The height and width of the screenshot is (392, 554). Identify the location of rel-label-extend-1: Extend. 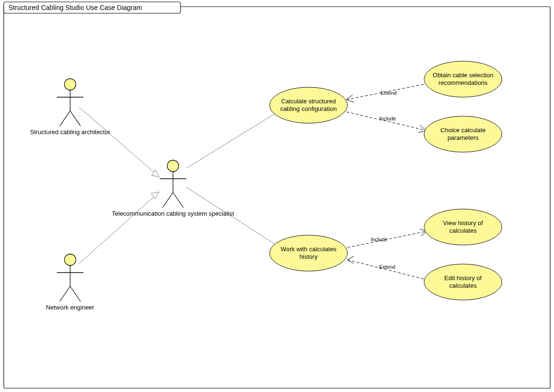
(389, 93).